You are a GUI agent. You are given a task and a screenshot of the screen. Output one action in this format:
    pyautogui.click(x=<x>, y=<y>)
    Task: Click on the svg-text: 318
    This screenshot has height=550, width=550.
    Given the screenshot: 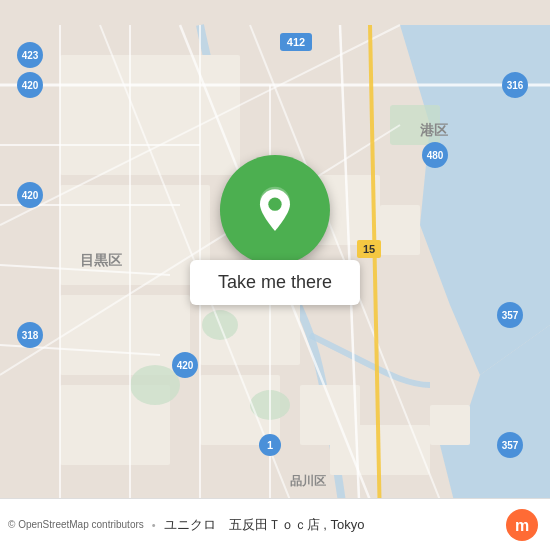 What is the action you would take?
    pyautogui.click(x=30, y=336)
    